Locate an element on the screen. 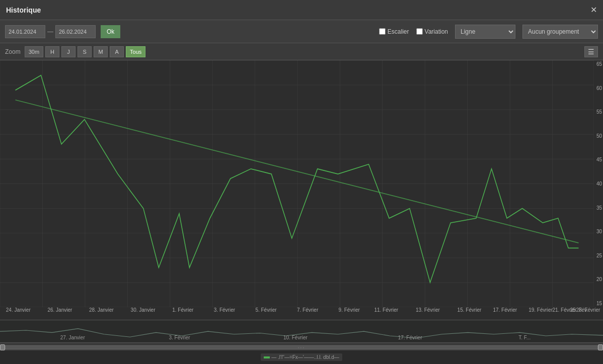 The image size is (603, 364). minimap-chart: 27. Janvier 3. Février 10. Février 17. F… is located at coordinates (302, 331).